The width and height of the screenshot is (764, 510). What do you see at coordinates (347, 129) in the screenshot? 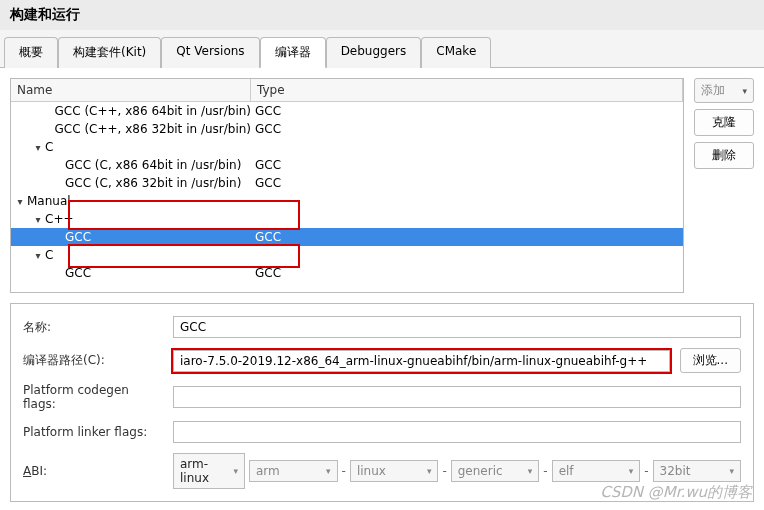
I see `tree-row: GCC (C++, x86 32bit in /usr/bin)GCC` at bounding box center [347, 129].